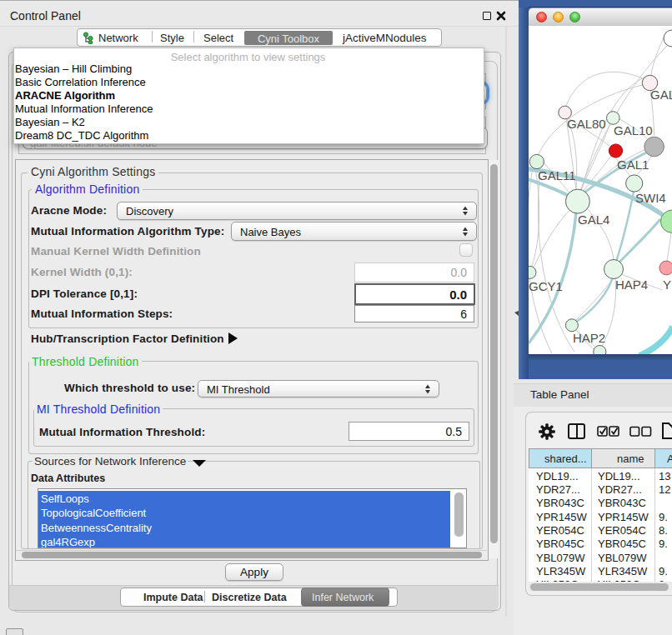  What do you see at coordinates (557, 175) in the screenshot?
I see `svg-text: GAL11` at bounding box center [557, 175].